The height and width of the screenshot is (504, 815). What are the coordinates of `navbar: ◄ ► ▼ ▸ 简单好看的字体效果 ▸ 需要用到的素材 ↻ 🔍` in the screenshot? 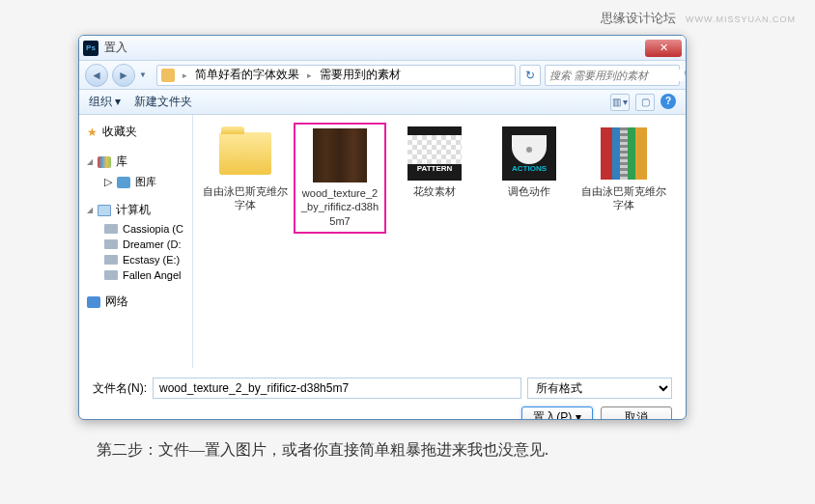 It's located at (382, 75).